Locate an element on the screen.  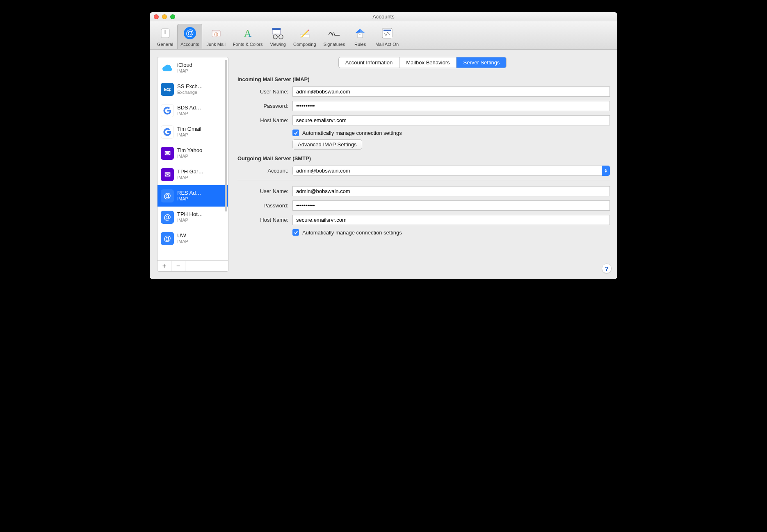
tab-server-settings: Server Settings is located at coordinates (482, 62).